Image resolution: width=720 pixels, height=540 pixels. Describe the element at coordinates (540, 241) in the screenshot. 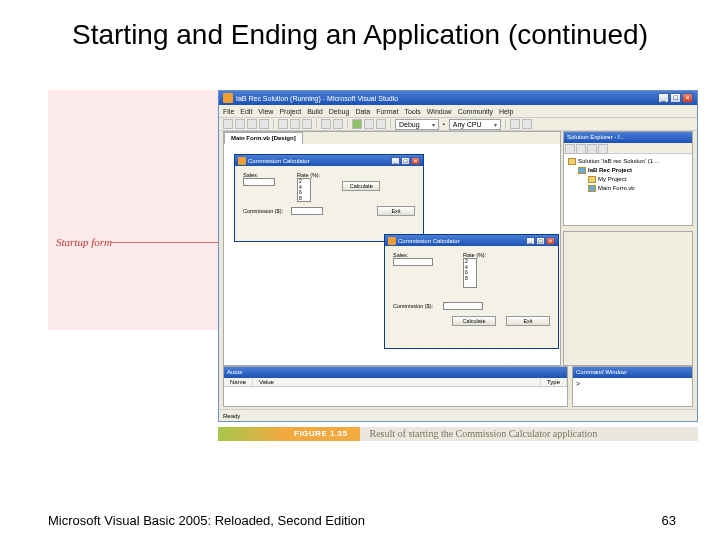

I see `run-maximize: □` at that location.